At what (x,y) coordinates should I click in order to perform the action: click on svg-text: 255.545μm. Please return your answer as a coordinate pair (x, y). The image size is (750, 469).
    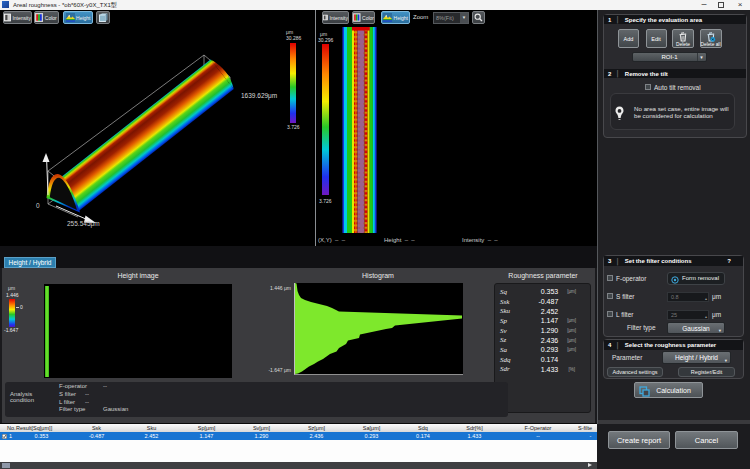
    Looking at the image, I should click on (84, 224).